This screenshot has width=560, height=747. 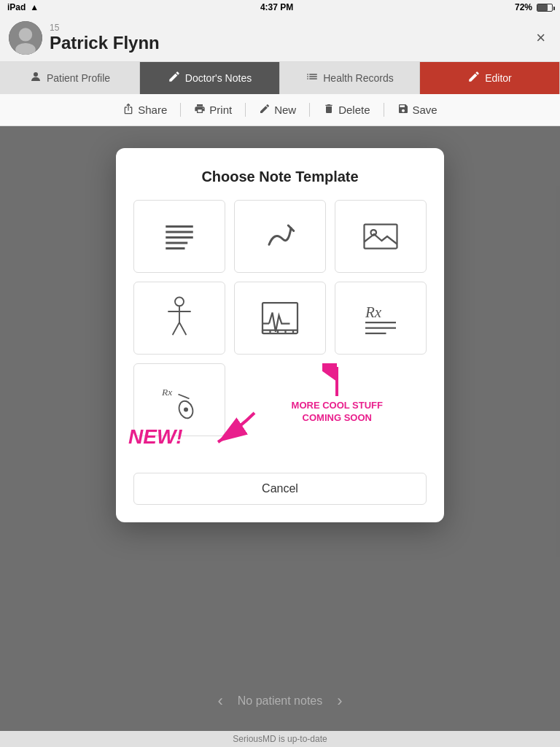 What do you see at coordinates (280, 110) in the screenshot?
I see `toolbar: Share Print New Delete Save` at bounding box center [280, 110].